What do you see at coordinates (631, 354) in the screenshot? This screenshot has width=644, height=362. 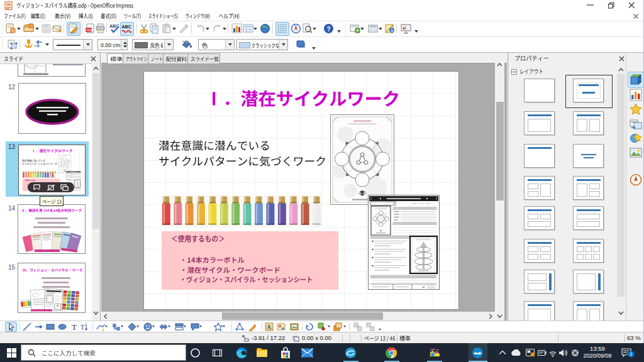 I see `svg-text: 3` at bounding box center [631, 354].